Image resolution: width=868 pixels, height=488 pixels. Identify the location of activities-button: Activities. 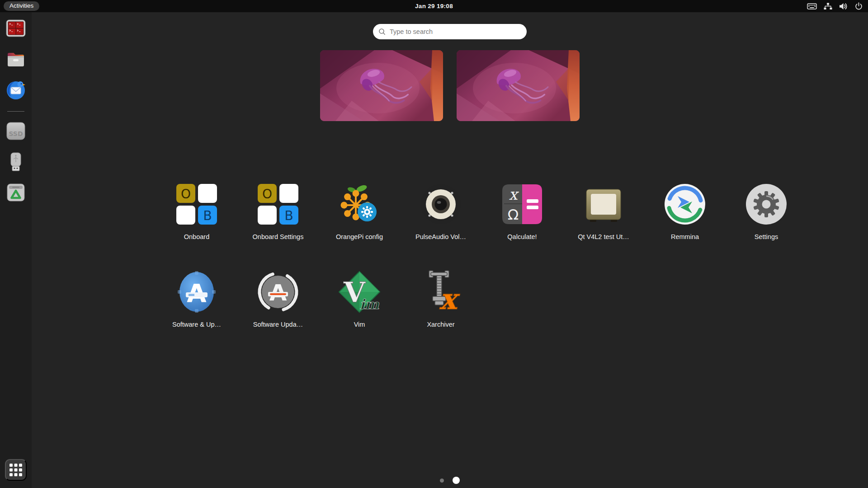
(22, 6).